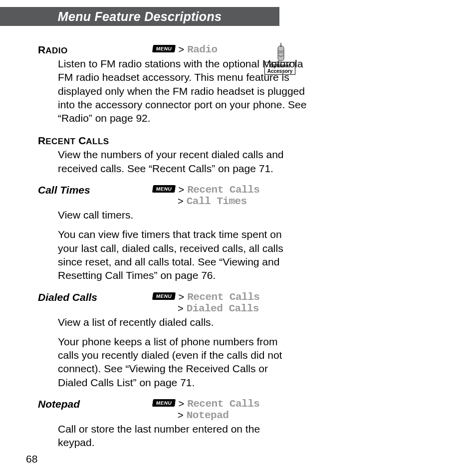 This screenshot has width=476, height=476. I want to click on dialed-calls-nav: MENU > Recent Calls > Dialed Calls, so click(206, 303).